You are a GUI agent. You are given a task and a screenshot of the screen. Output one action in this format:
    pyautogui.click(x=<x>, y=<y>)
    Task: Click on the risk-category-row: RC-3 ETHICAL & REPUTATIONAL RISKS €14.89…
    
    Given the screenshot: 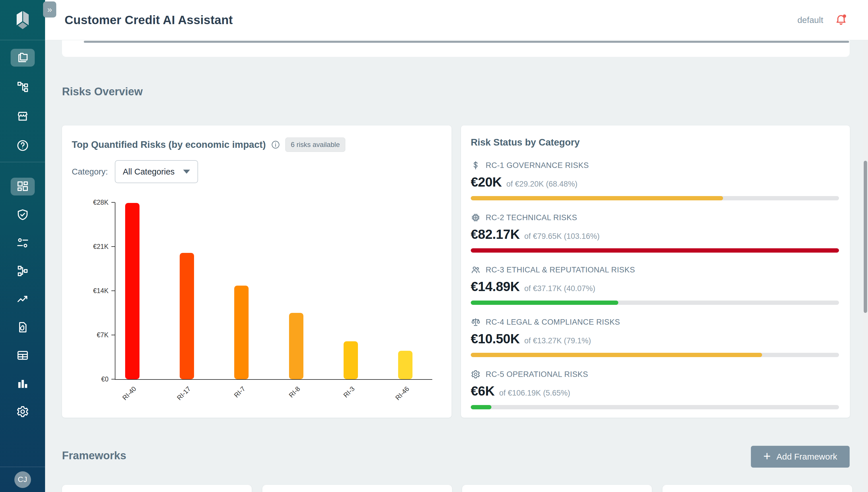 What is the action you would take?
    pyautogui.click(x=655, y=285)
    